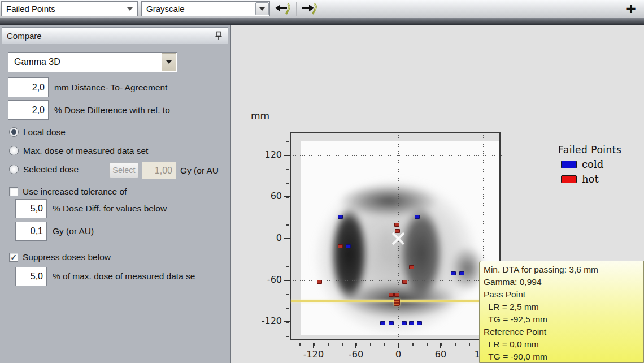 The width and height of the screenshot is (644, 363). What do you see at coordinates (590, 179) in the screenshot?
I see `legend-label-hot: hot` at bounding box center [590, 179].